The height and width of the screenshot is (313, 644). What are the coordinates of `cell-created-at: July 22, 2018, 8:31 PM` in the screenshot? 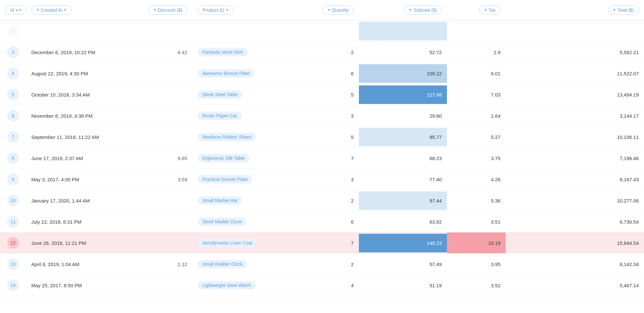 It's located at (77, 222).